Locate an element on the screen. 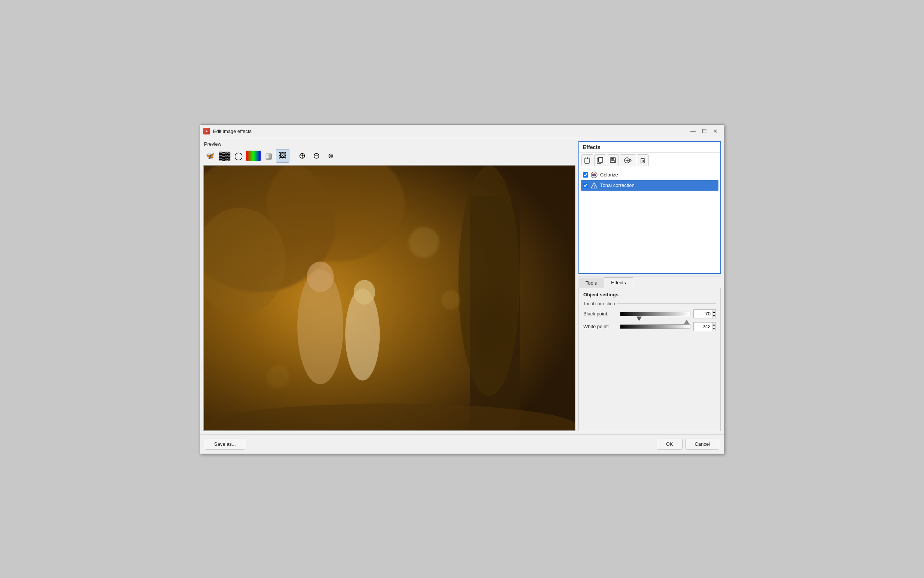  zoom-in-button: ⊕ is located at coordinates (302, 156).